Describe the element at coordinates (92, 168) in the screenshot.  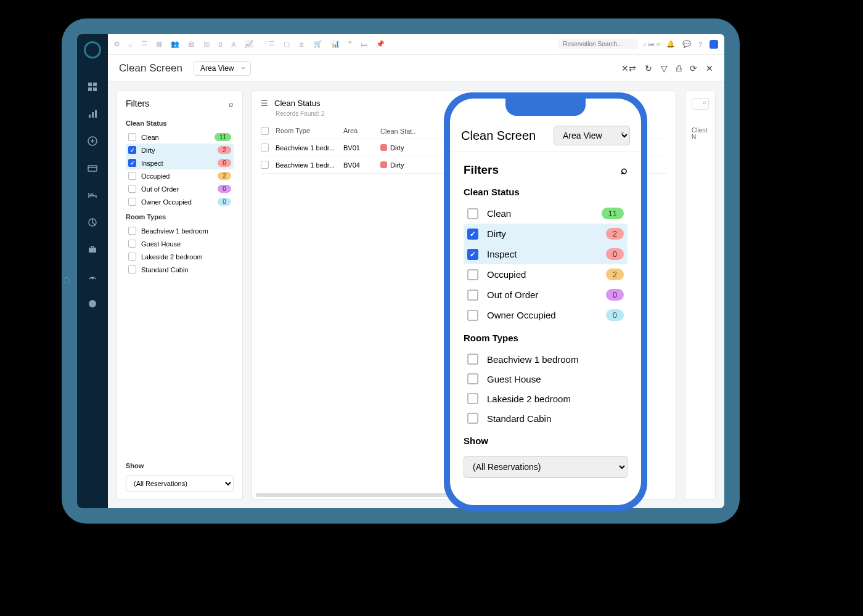
I see `card-icon` at that location.